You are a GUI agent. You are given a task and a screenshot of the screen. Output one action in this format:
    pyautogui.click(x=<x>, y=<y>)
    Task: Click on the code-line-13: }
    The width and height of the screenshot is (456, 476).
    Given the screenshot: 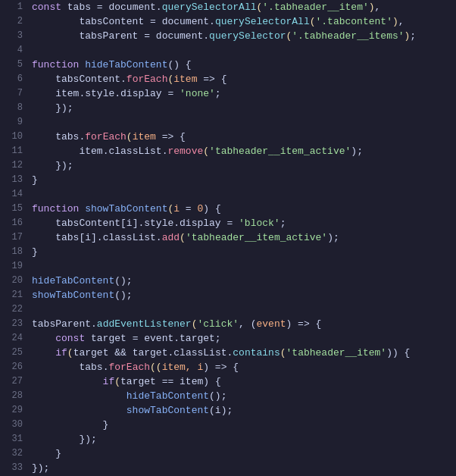 What is the action you would take?
    pyautogui.click(x=241, y=180)
    